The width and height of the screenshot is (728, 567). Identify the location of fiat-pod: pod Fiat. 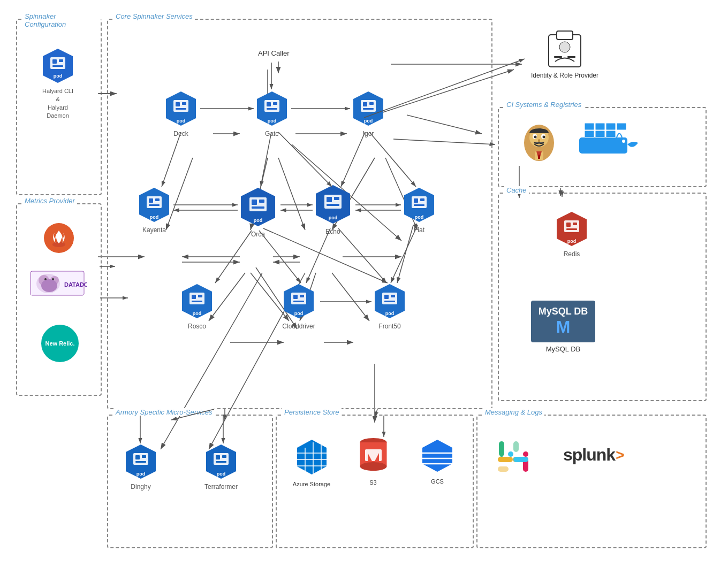
(419, 210).